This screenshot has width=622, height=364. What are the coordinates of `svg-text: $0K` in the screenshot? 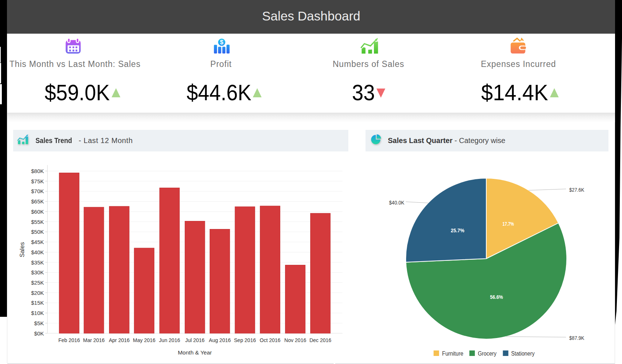 It's located at (39, 334).